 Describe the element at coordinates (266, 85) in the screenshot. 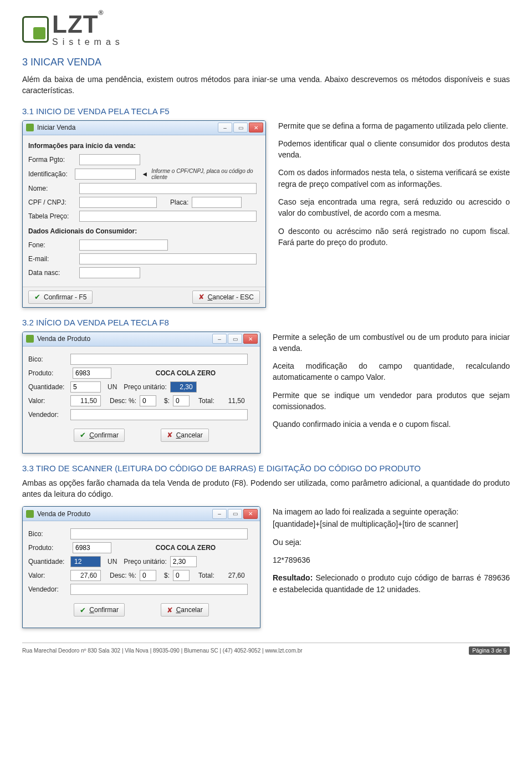

I see `section-3-intro: Além da baixa de uma pendência, existem …` at that location.